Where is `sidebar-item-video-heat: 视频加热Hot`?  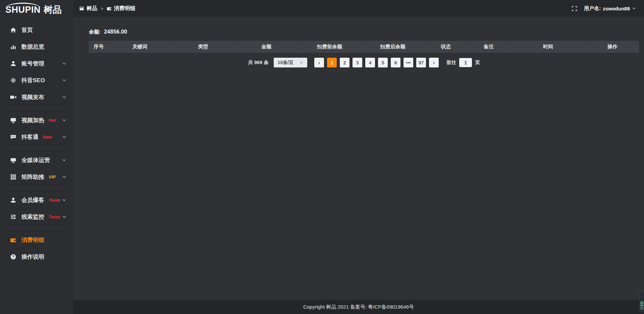 sidebar-item-video-heat: 视频加热Hot is located at coordinates (37, 120).